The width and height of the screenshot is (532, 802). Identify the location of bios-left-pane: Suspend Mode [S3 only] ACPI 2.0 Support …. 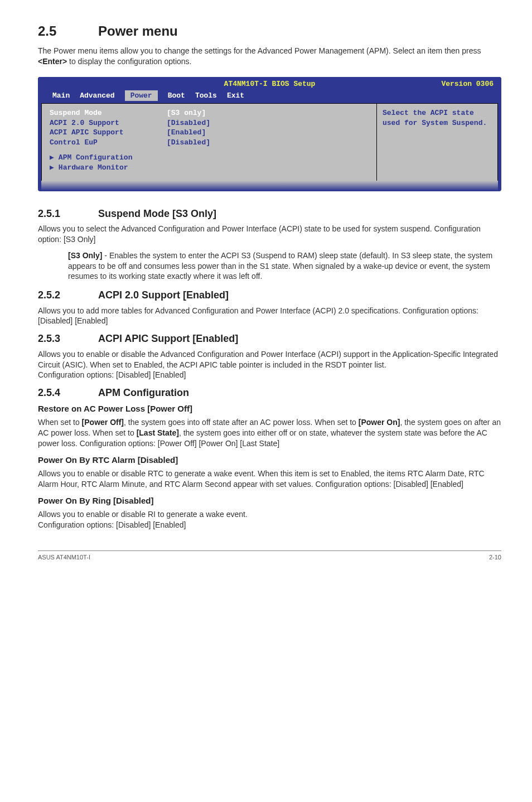
(209, 142).